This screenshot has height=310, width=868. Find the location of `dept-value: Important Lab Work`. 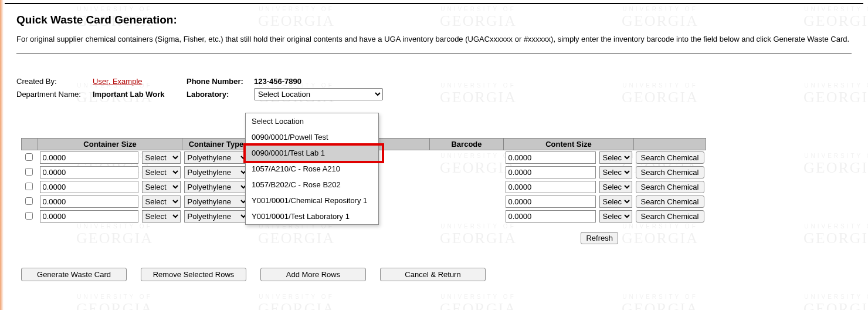

dept-value: Important Lab Work is located at coordinates (140, 94).